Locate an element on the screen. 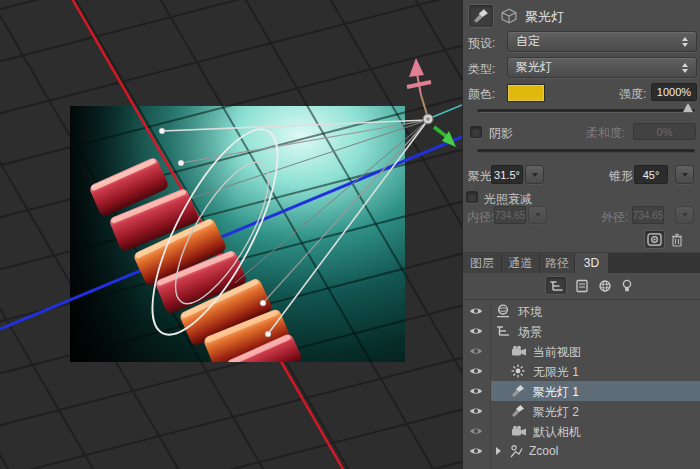 This screenshot has height=469, width=700. inner-radius-field: 734.65 is located at coordinates (510, 215).